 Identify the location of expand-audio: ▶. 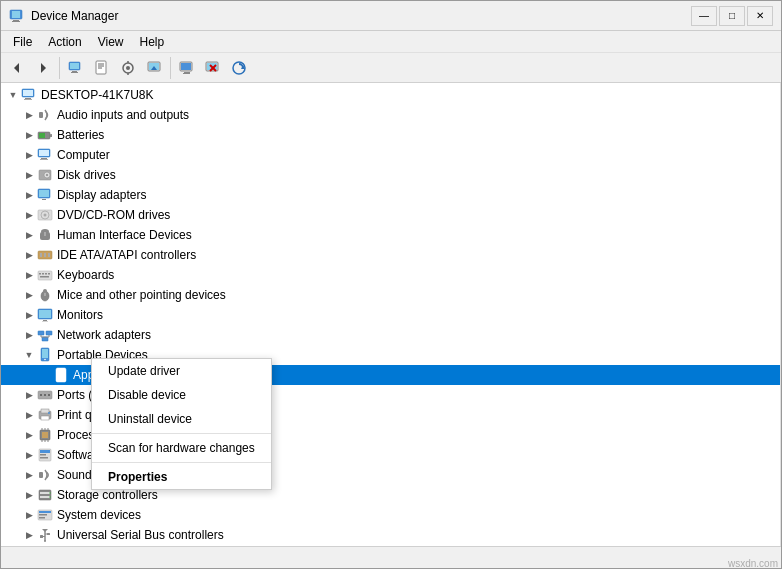
(29, 115).